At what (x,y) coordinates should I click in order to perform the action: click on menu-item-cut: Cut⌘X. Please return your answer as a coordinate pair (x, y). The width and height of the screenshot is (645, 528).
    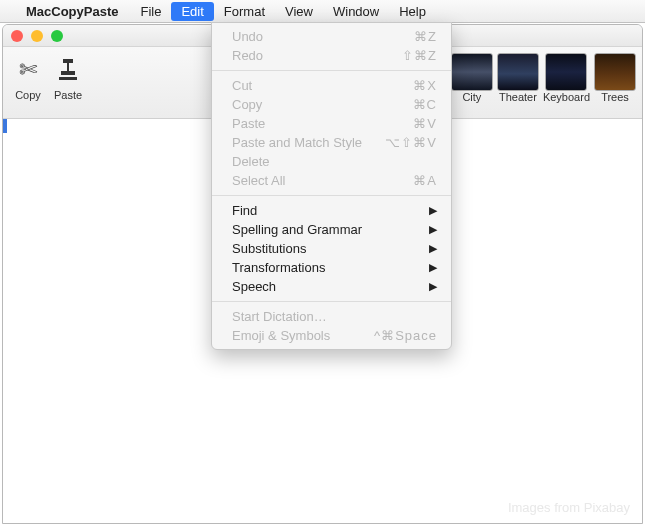
    Looking at the image, I should click on (332, 86).